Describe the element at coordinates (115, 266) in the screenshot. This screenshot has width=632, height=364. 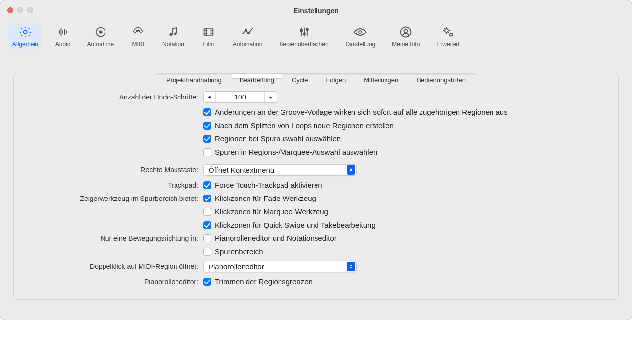
I see `double-click-midi-label: Doppelklick auf MIDI-Region öffnet:` at that location.